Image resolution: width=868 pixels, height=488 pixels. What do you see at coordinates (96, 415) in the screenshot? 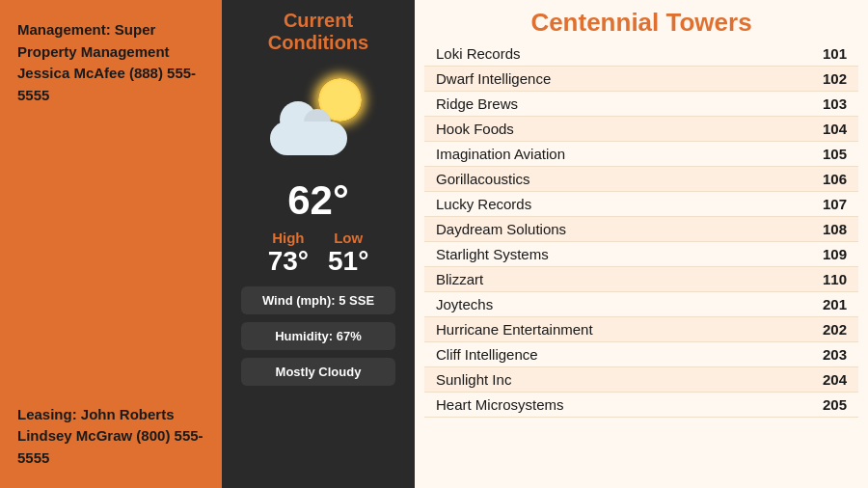
I see `leasing-text: Leasing: John Roberts` at bounding box center [96, 415].